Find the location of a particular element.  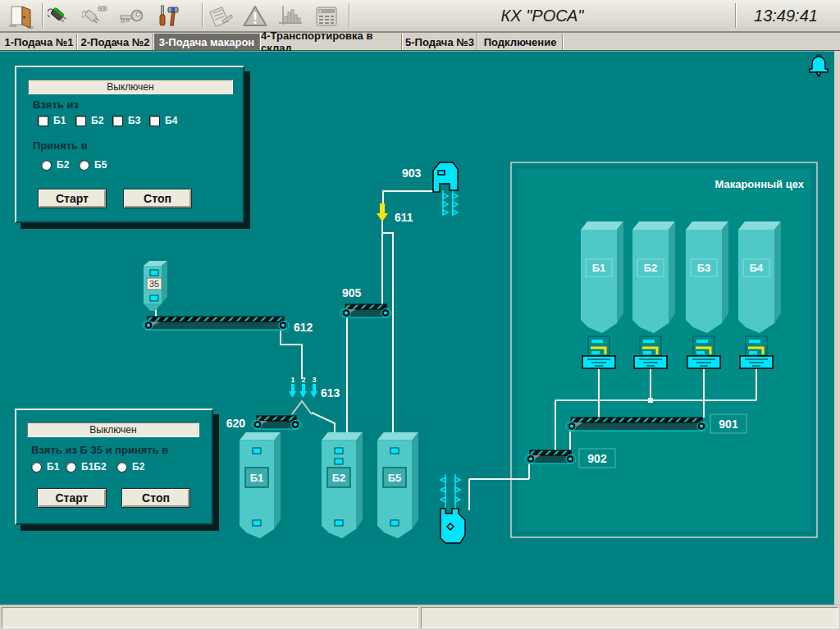

workshop-silo-b2: Б2 is located at coordinates (654, 277).